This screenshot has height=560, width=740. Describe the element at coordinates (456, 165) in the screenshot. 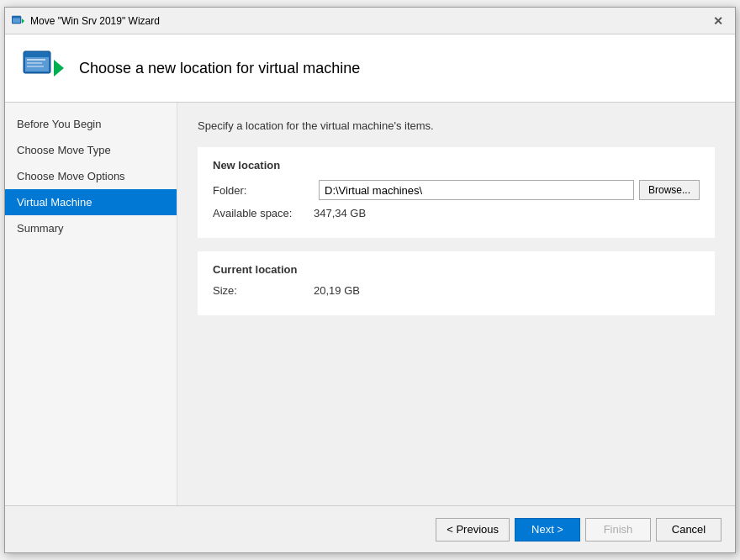

I see `new-location-title: New location` at that location.